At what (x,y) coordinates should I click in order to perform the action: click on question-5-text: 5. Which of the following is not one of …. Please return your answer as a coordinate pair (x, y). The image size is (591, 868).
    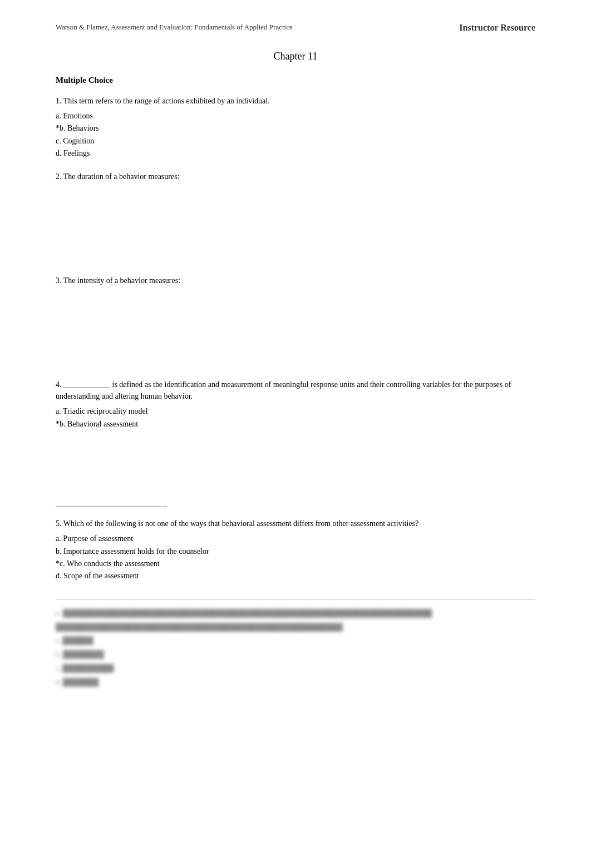
    Looking at the image, I should click on (296, 524).